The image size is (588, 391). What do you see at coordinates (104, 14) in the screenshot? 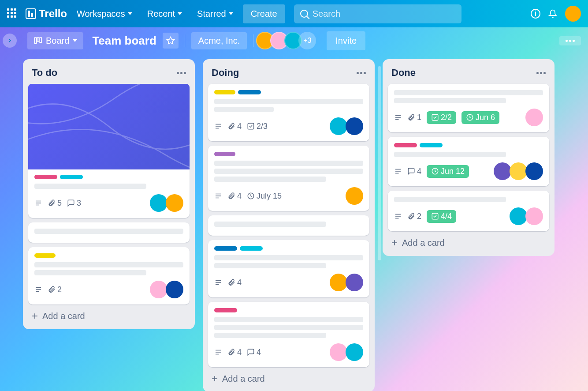
I see `workspaces-menu: Workspaces` at bounding box center [104, 14].